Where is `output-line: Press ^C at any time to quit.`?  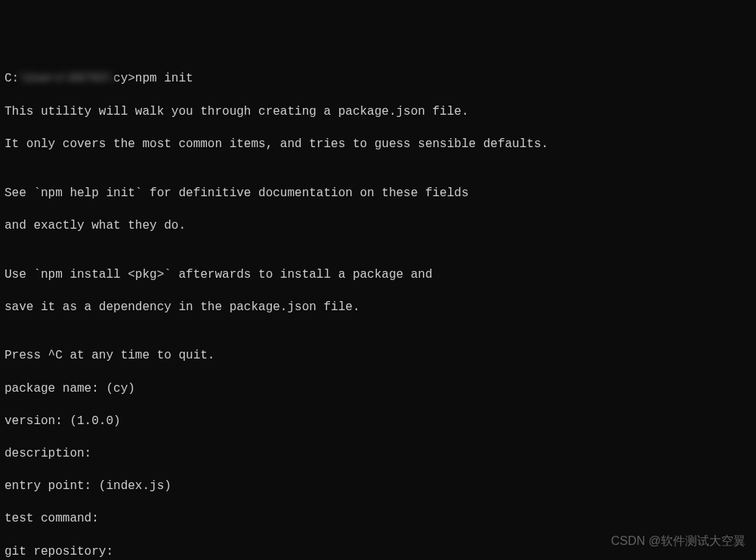
output-line: Press ^C at any time to quit. is located at coordinates (378, 356).